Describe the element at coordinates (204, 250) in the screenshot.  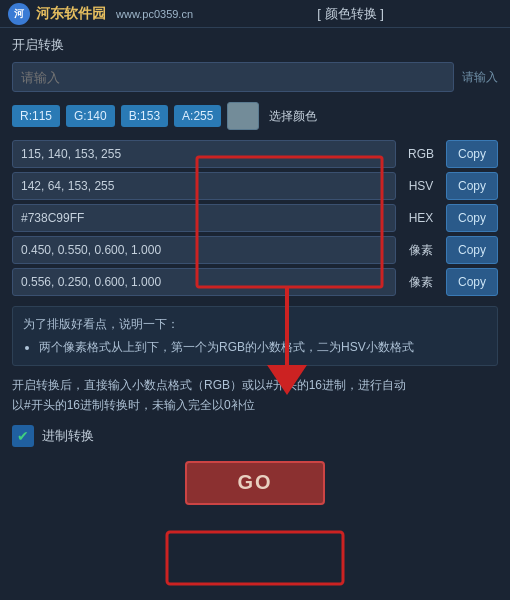
I see `pixel1-value: 0.450, 0.550, 0.600, 1.000` at that location.